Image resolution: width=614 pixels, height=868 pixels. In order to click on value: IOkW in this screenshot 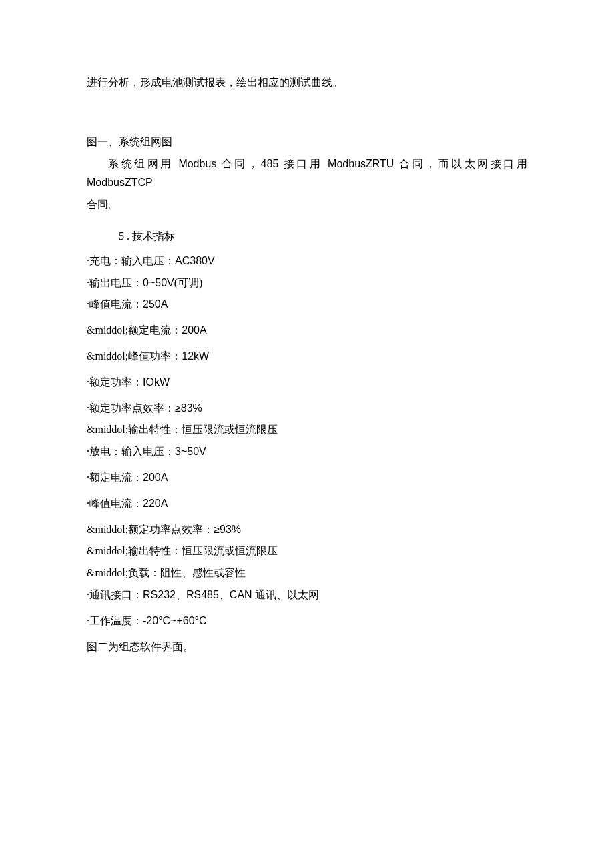, I will do `click(156, 382)`.